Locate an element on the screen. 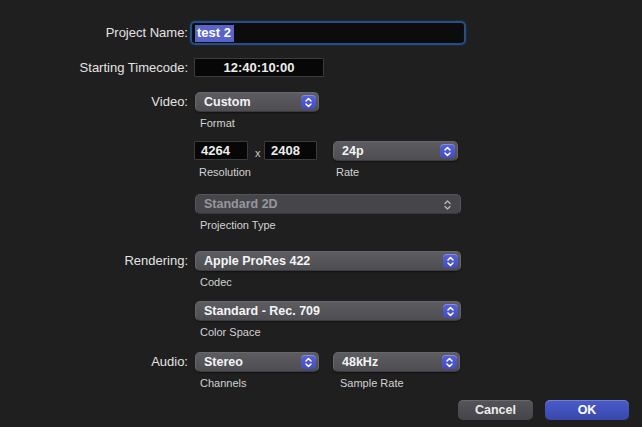 Image resolution: width=642 pixels, height=427 pixels. resolution-height-field: 2408 is located at coordinates (290, 150).